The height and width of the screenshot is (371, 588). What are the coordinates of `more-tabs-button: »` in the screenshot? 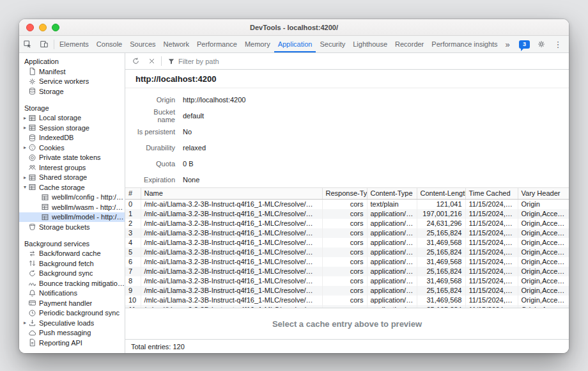 It's located at (507, 45).